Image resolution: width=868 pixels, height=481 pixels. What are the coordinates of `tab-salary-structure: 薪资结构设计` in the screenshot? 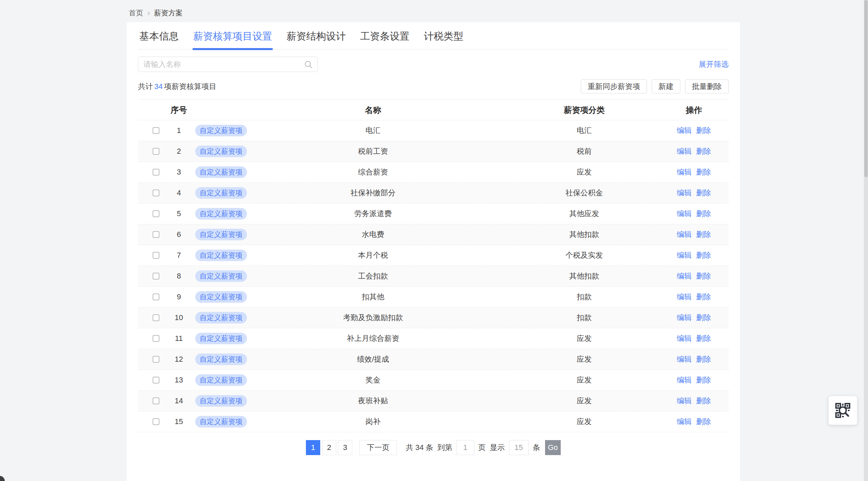 It's located at (316, 40).